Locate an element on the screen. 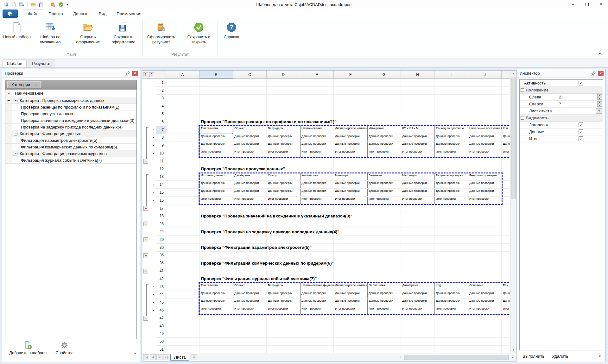 The height and width of the screenshot is (364, 608). row-header-5: 5 is located at coordinates (161, 114).